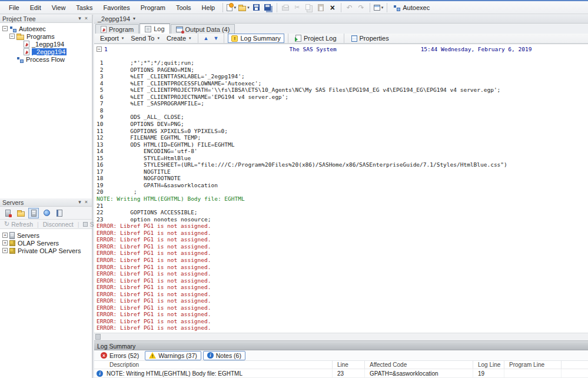 The width and height of the screenshot is (588, 378). Describe the element at coordinates (231, 8) in the screenshot. I see `new-button: ▾` at that location.